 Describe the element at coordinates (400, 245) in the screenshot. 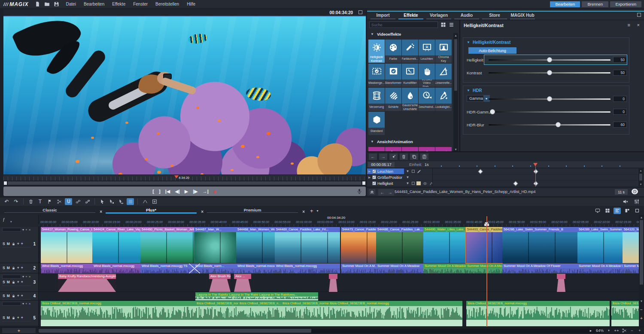

I see `clip: 544486_Canoe_Paddles_Lak...` at that location.